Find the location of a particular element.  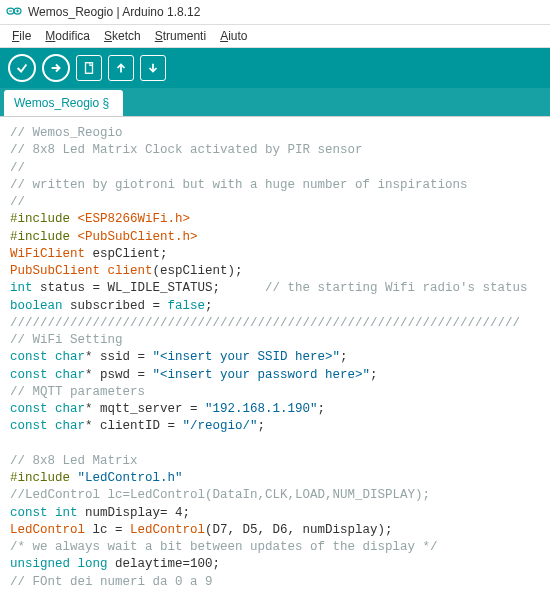

verify-button is located at coordinates (22, 68).